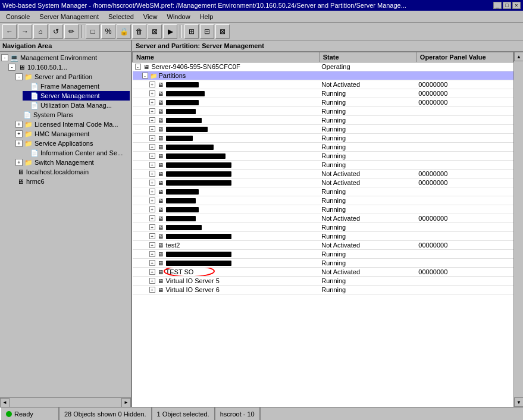 This screenshot has width=523, height=420. Describe the element at coordinates (19, 143) in the screenshot. I see `toggle-service: +` at that location.